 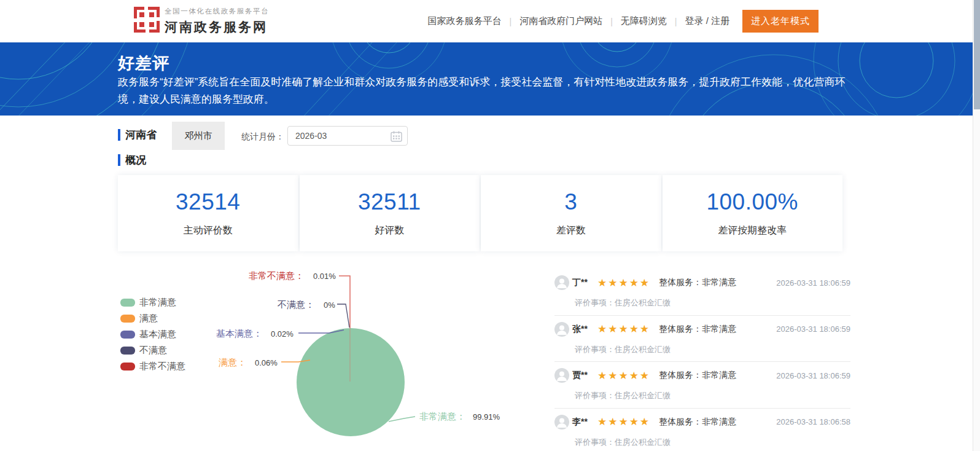 What do you see at coordinates (753, 213) in the screenshot?
I see `stat-card-rectification-rate: 100.00% 差评按期整改率` at bounding box center [753, 213].